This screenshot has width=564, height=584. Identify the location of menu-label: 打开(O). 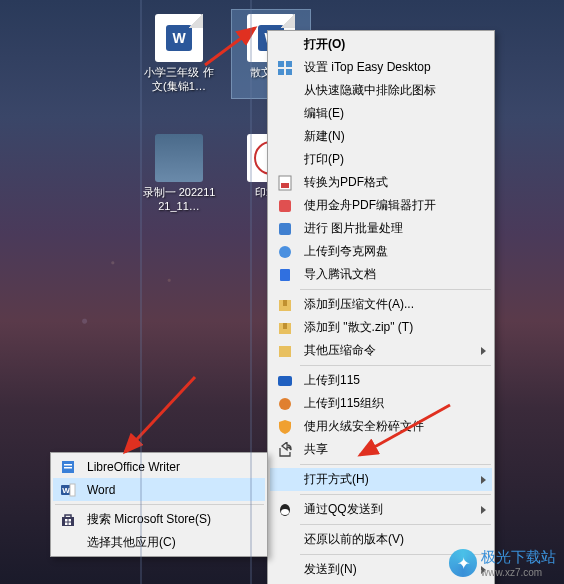
(324, 44).